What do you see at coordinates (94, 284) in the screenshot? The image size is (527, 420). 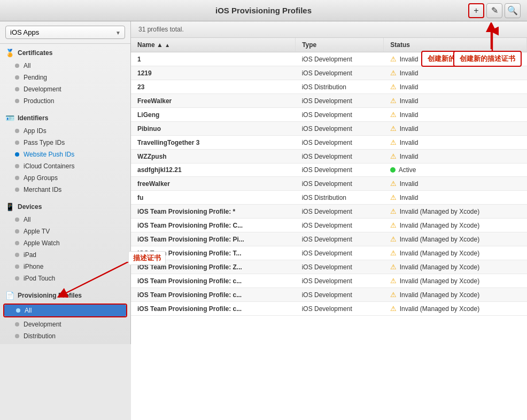 I see `sidebar-annotation-arrow` at bounding box center [94, 284].